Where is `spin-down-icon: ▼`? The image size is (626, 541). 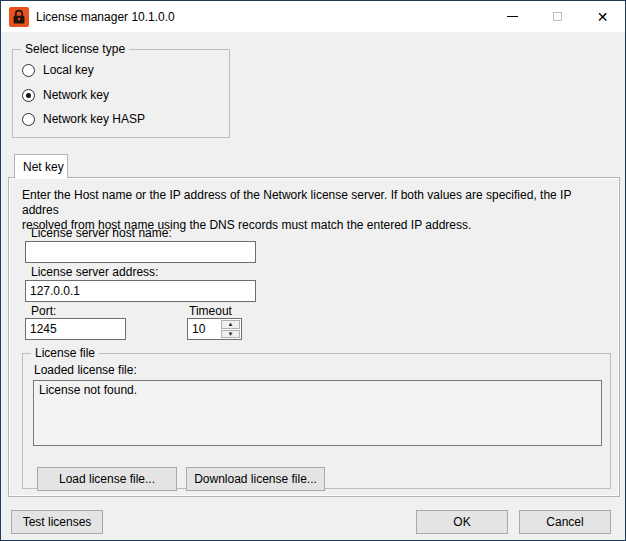
spin-down-icon: ▼ is located at coordinates (230, 334).